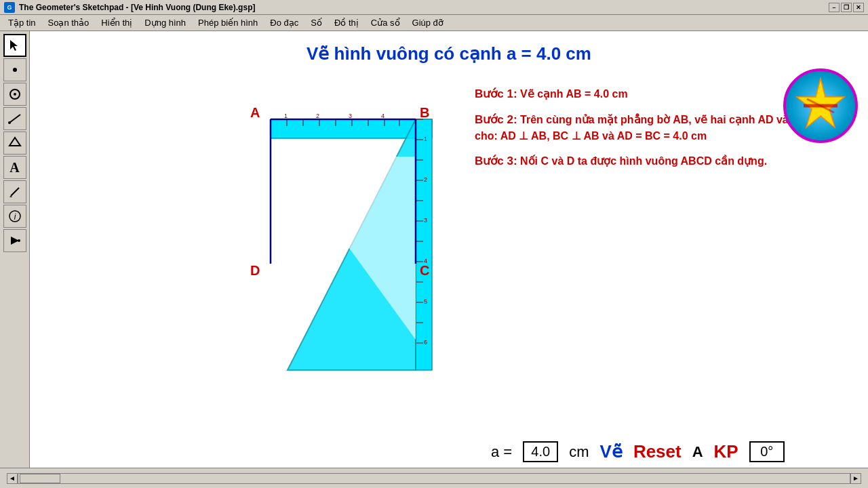  What do you see at coordinates (15, 119) in the screenshot?
I see `line-tool` at bounding box center [15, 119].